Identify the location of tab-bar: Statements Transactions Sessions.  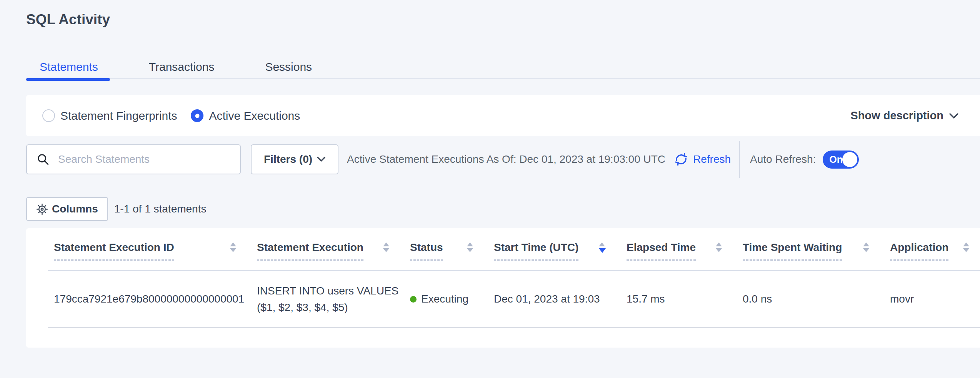
(503, 67).